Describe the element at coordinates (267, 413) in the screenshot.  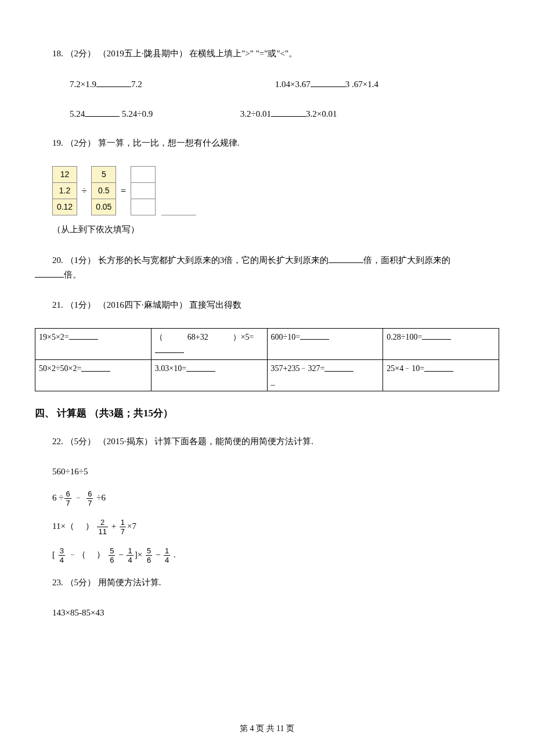
I see `section-4-heading: 四、 计算题 （共3题；共15分）` at that location.